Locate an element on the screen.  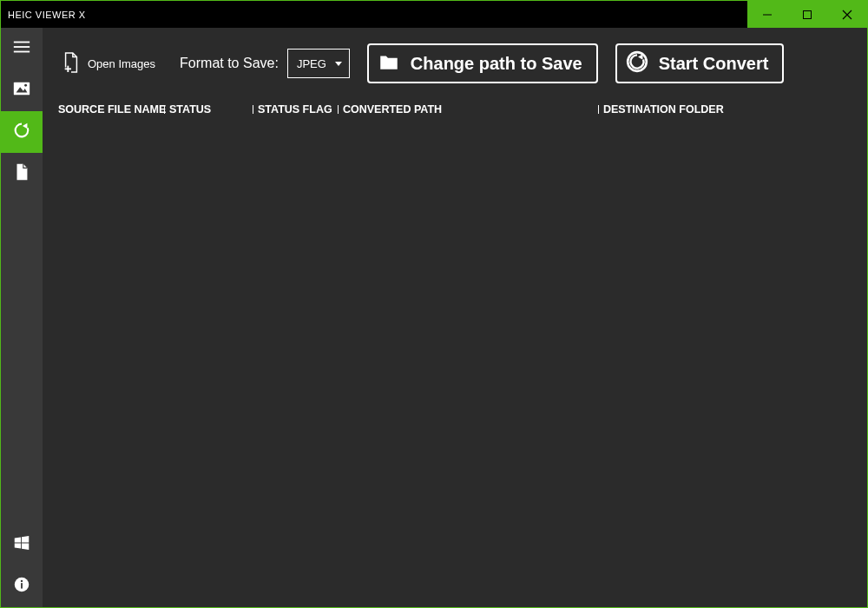
close-button is located at coordinates (847, 14).